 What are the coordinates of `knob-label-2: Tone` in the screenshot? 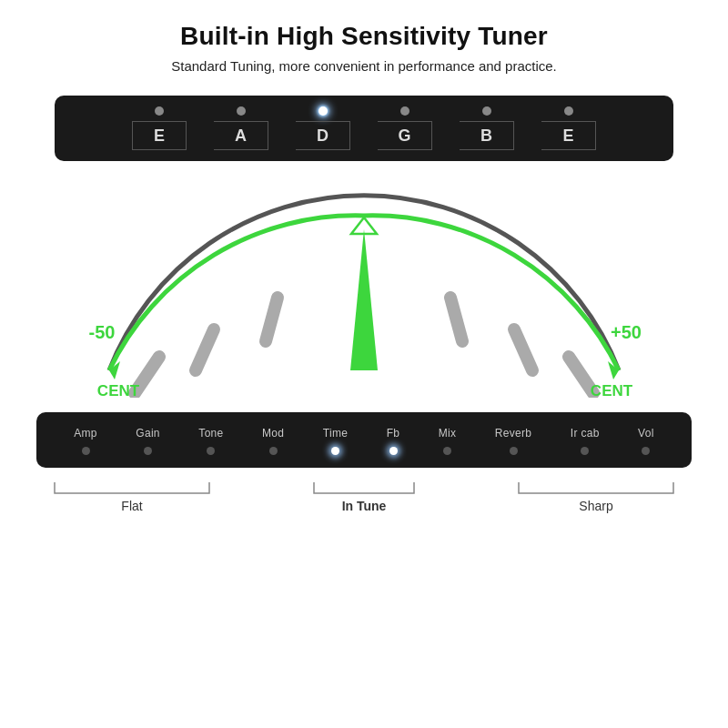 It's located at (211, 433).